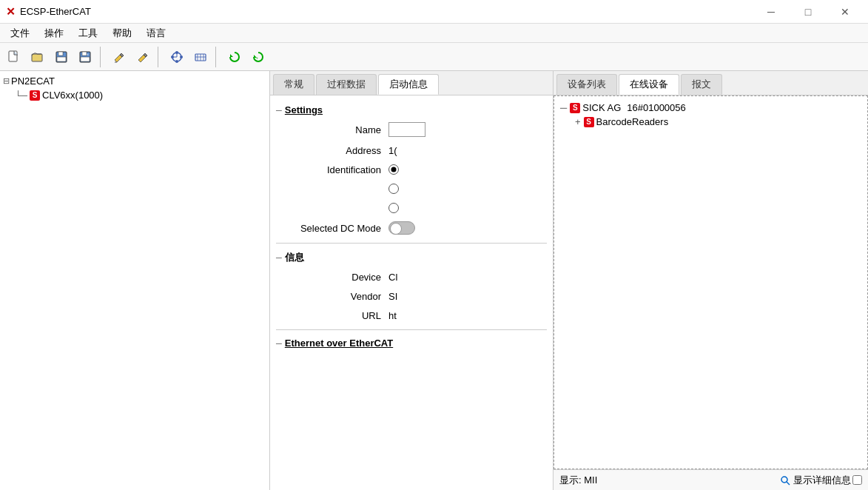 Image resolution: width=868 pixels, height=490 pixels. What do you see at coordinates (407, 130) in the screenshot?
I see `name-input` at bounding box center [407, 130].